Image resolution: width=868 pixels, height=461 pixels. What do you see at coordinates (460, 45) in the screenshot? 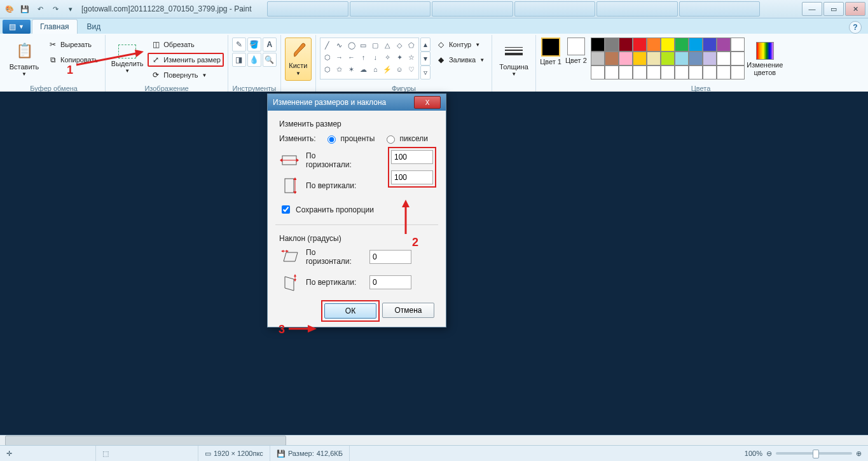
I see `shape-outline-button: ◇Контур▼` at bounding box center [460, 45].